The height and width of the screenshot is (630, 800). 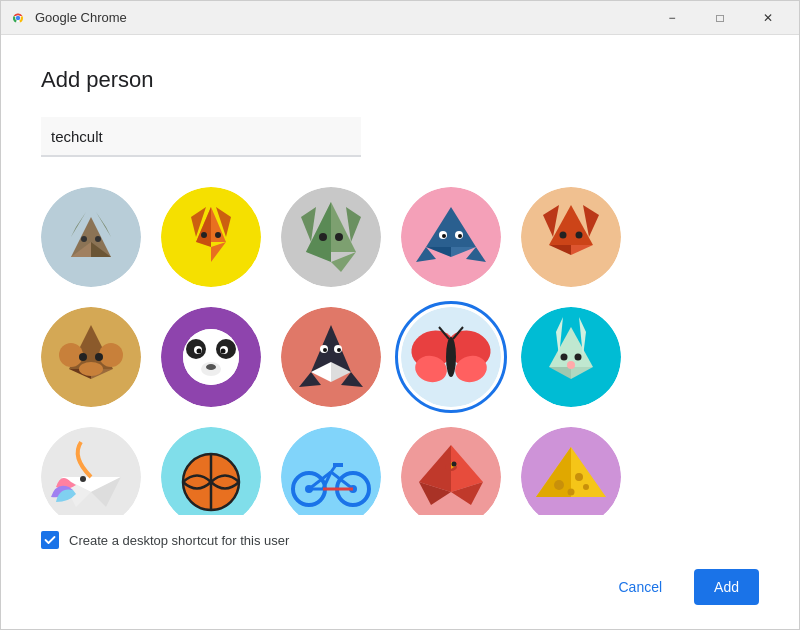 What do you see at coordinates (342, 18) in the screenshot?
I see `titlebar-title: Google Chrome` at bounding box center [342, 18].